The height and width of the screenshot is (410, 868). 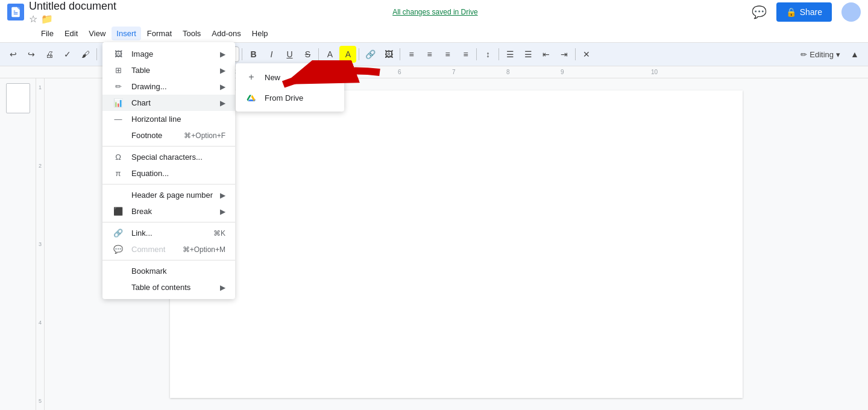 What do you see at coordinates (72, 12) in the screenshot?
I see `title-section: Untitled document ☆ 📁` at bounding box center [72, 12].